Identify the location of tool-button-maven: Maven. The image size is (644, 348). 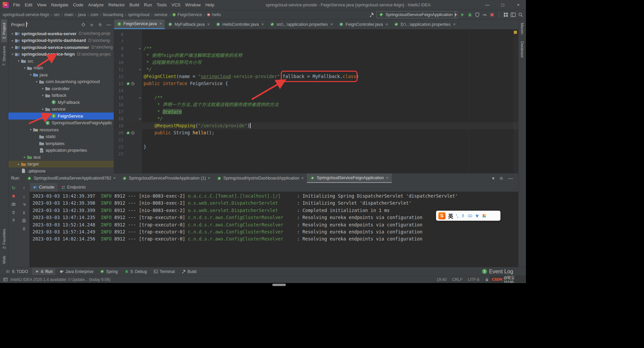
(522, 29).